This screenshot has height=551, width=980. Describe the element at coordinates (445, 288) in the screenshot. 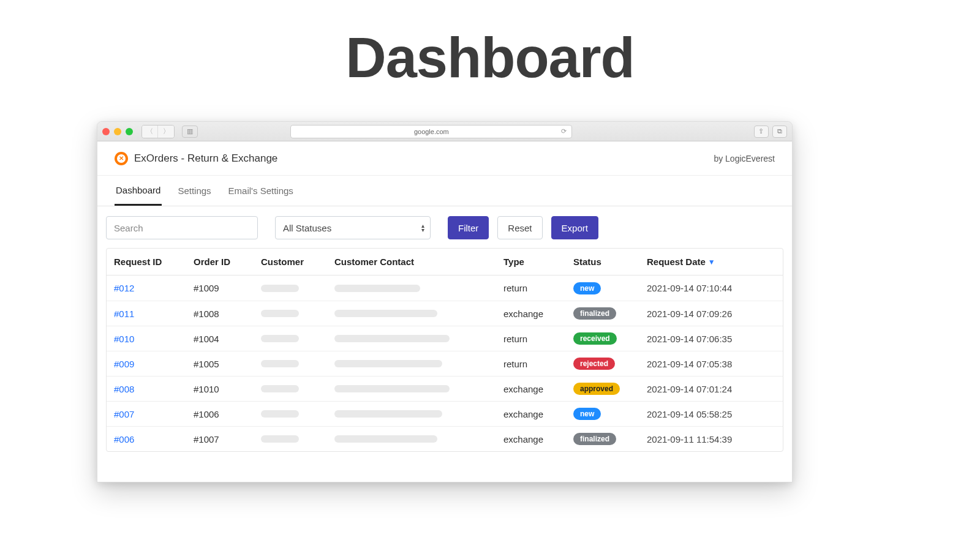

I see `table-row: #012#1009returnnew2021-09-14 07:10:44` at that location.